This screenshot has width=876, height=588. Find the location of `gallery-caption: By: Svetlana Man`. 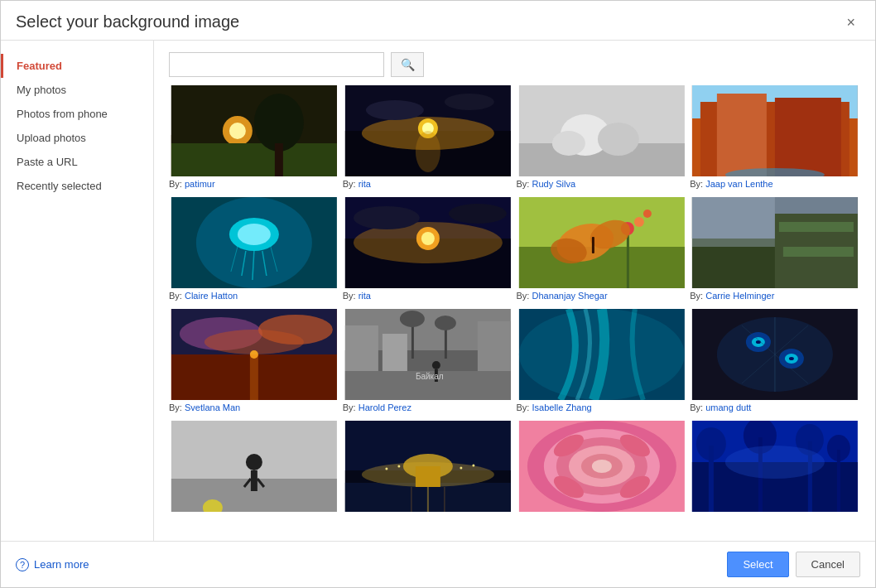

gallery-caption: By: Svetlana Man is located at coordinates (254, 409).